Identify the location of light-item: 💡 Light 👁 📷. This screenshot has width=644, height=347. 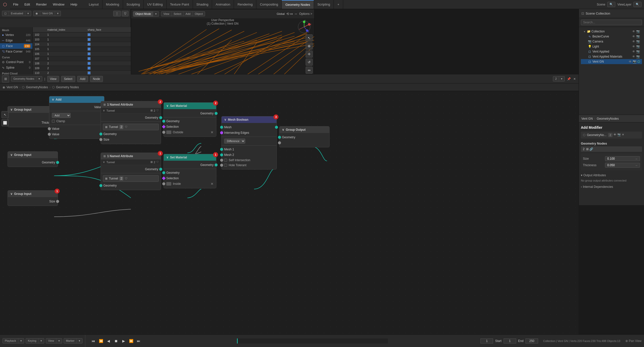
(611, 47).